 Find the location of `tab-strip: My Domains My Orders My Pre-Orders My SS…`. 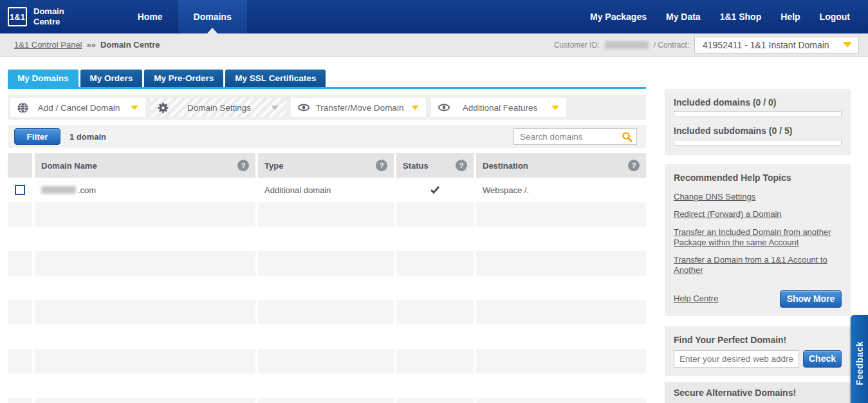

tab-strip: My Domains My Orders My Pre-Orders My SS… is located at coordinates (327, 79).